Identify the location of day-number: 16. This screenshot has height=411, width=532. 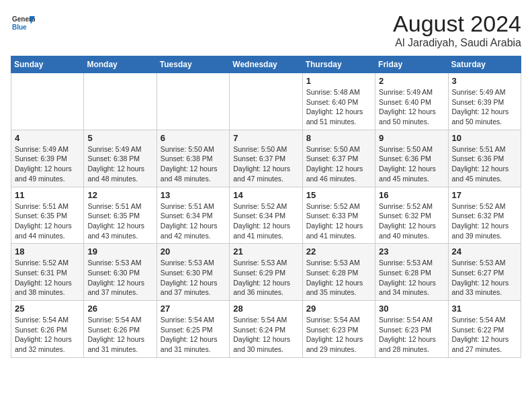
(411, 195).